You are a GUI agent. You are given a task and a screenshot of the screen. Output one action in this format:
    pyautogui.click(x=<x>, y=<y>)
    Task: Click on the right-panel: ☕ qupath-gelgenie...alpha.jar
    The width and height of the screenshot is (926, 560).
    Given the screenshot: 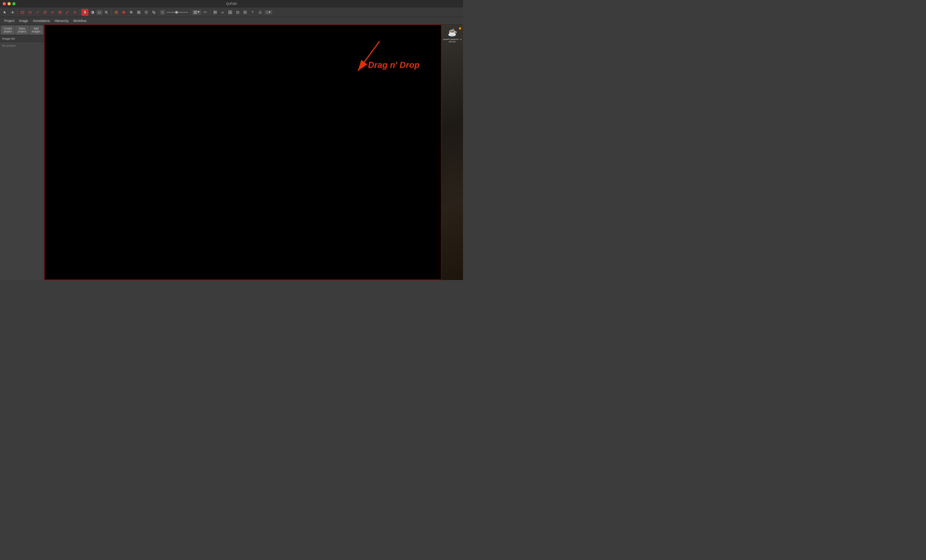 What is the action you would take?
    pyautogui.click(x=452, y=153)
    